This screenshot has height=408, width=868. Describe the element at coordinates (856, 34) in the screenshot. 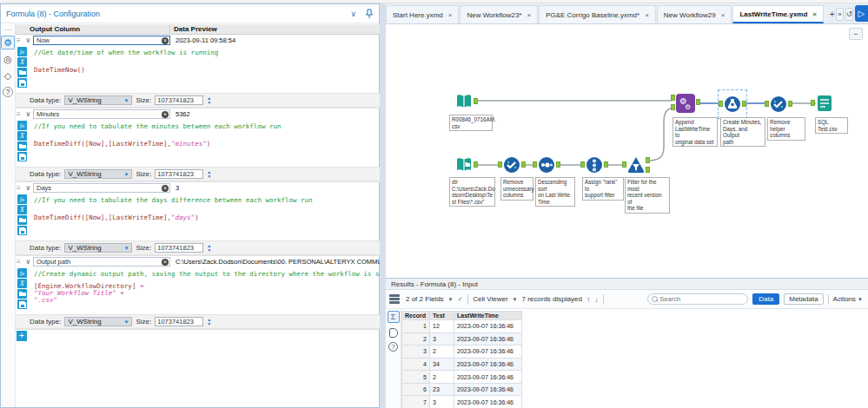

I see `zoom-out-button: −` at that location.